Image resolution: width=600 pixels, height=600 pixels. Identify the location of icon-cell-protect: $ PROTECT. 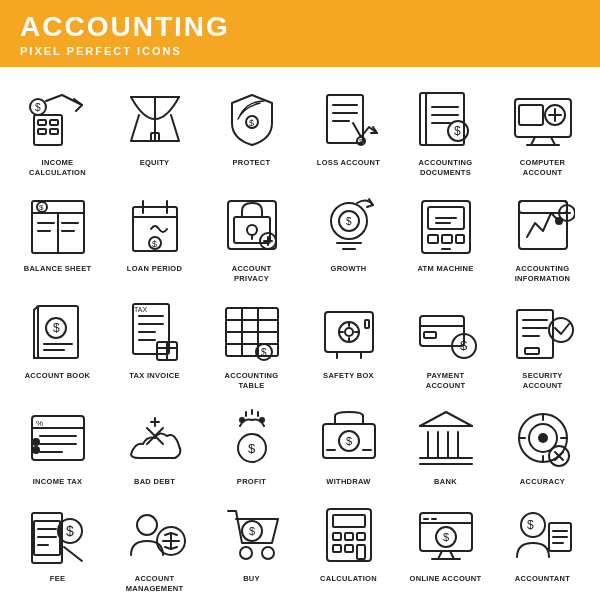
(252, 130).